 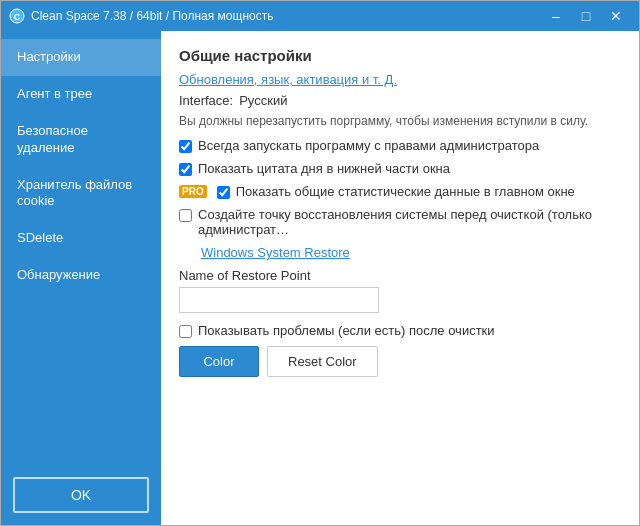 What do you see at coordinates (616, 16) in the screenshot?
I see `close-button: ✕` at bounding box center [616, 16].